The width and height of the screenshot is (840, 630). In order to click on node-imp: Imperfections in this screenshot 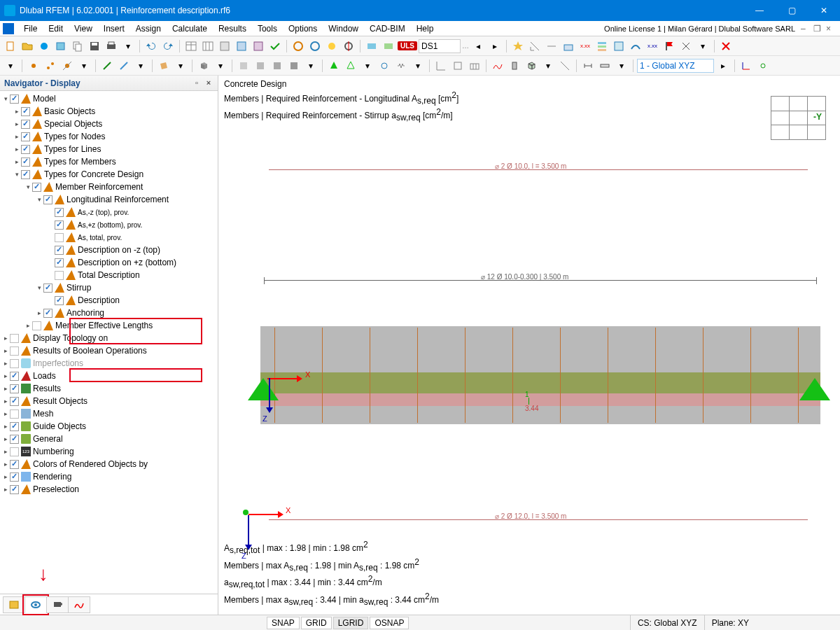, I will do `click(58, 363)`.